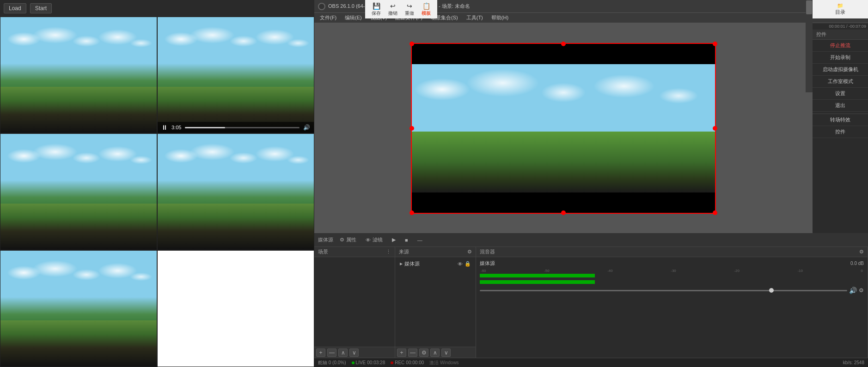 The width and height of the screenshot is (868, 367). Describe the element at coordinates (355, 302) in the screenshot. I see `scenes-content` at that location.